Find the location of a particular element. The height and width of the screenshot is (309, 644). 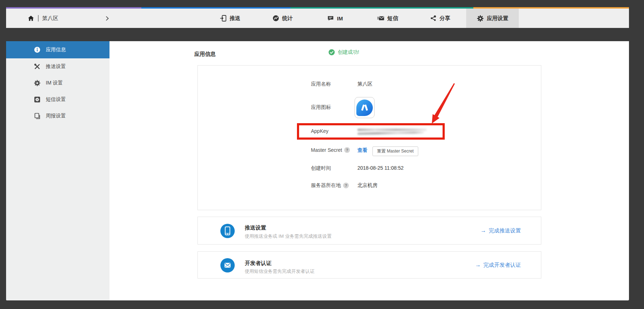

link-label: 完成推送设置 is located at coordinates (505, 231).